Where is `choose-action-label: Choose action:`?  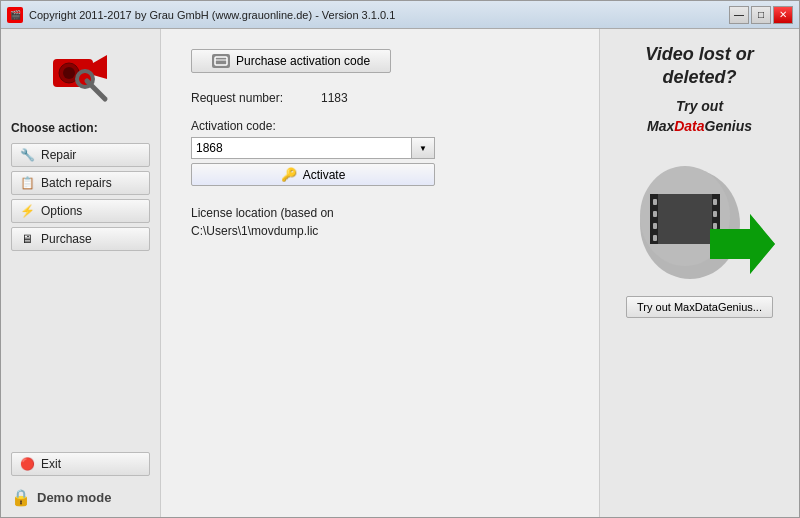 choose-action-label: Choose action: is located at coordinates (80, 128).